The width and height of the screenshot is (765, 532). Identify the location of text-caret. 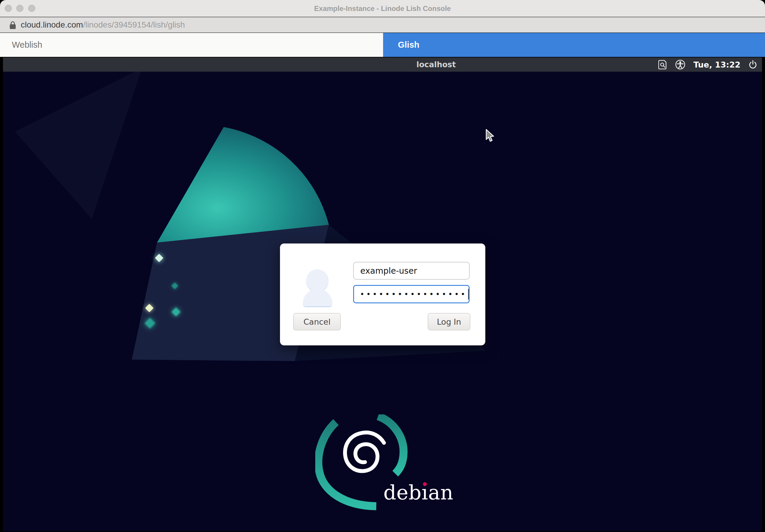
(468, 294).